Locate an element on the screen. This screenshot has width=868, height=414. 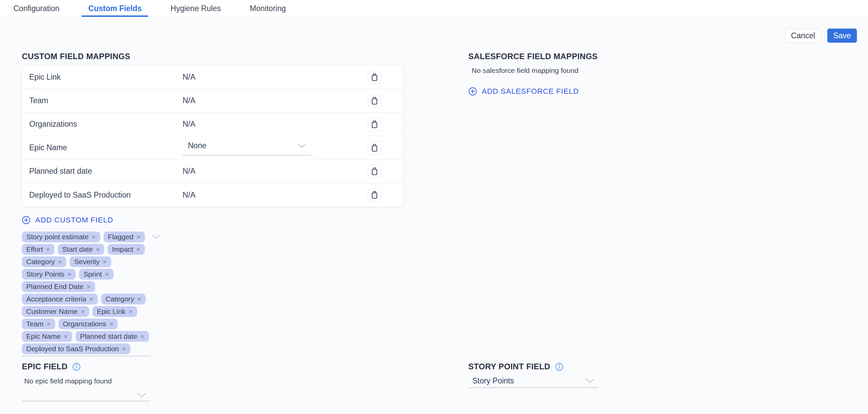
tab-hygiene-rules: Hygiene Rules is located at coordinates (195, 8).